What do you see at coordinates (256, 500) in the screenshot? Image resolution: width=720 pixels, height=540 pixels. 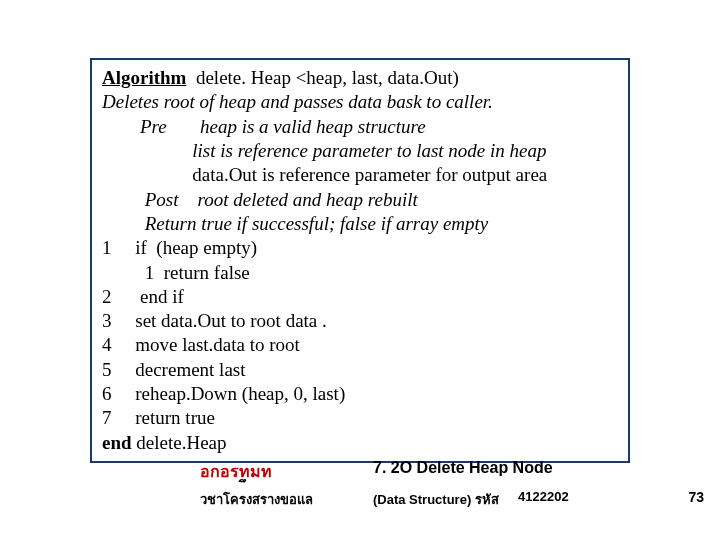 I see `footer-left: วชาโครงสรางขอแล` at bounding box center [256, 500].